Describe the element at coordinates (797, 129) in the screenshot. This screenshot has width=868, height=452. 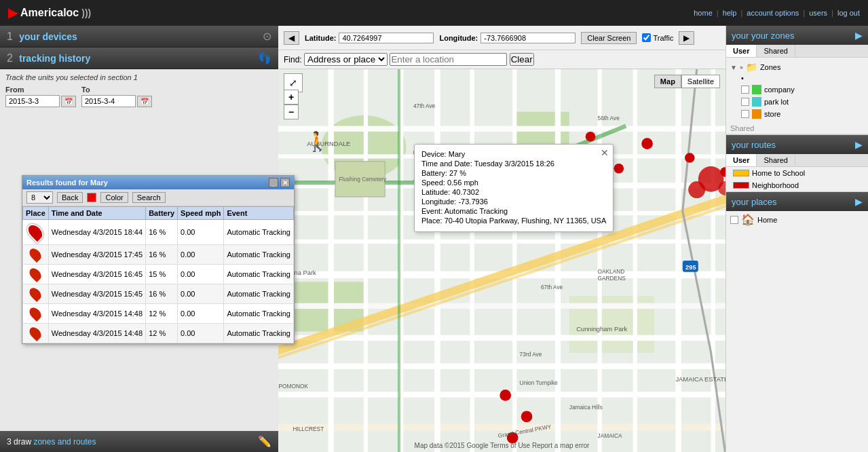
I see `shared-label: Shared` at that location.